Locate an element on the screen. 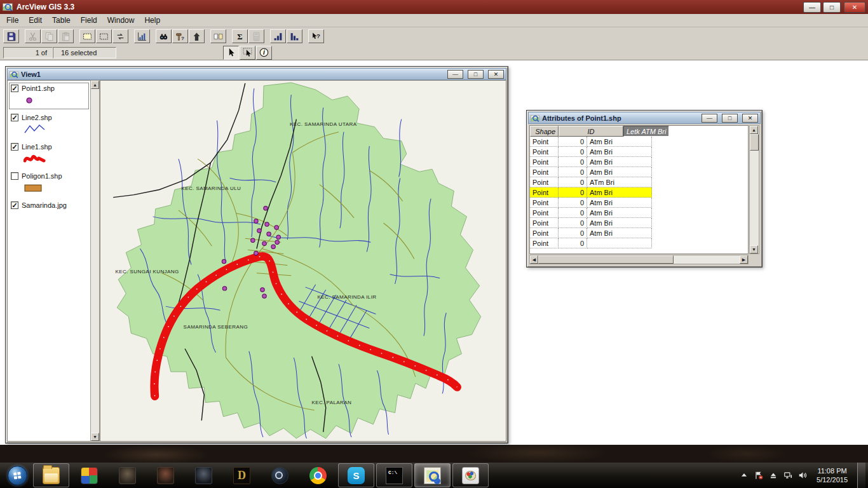 This screenshot has height=488, width=868. toolbar-button-select-none is located at coordinates (104, 36).